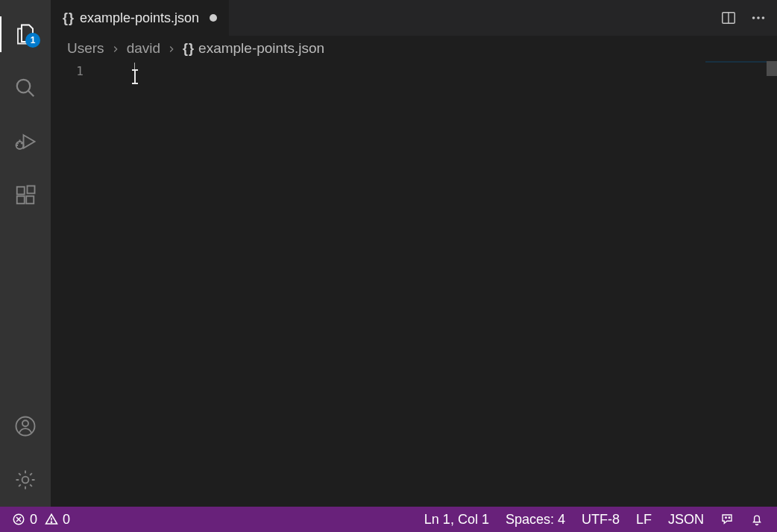 The height and width of the screenshot is (532, 777). What do you see at coordinates (25, 195) in the screenshot?
I see `extensions-icon` at bounding box center [25, 195].